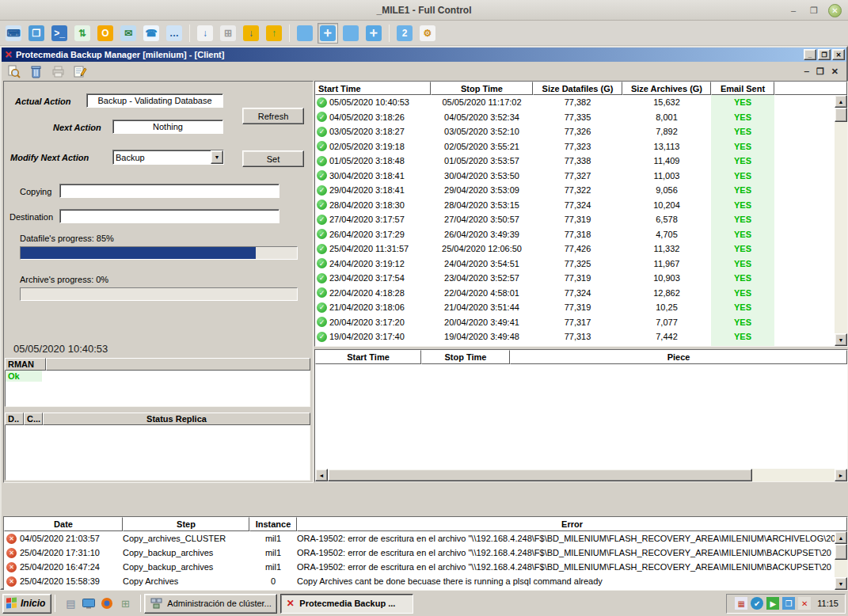  I want to click on table-row: ✓26/04/2020 3:17:2926/04/2020 3:49:3977,…, so click(575, 234).